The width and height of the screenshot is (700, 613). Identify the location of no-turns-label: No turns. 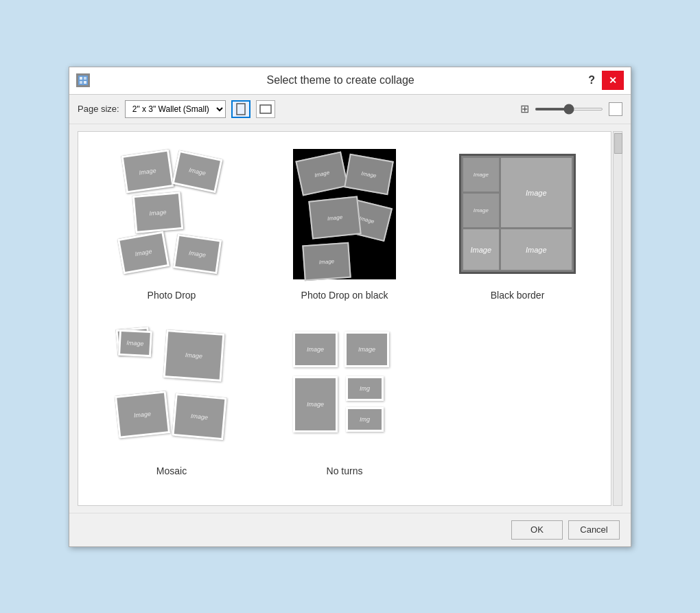
(345, 471).